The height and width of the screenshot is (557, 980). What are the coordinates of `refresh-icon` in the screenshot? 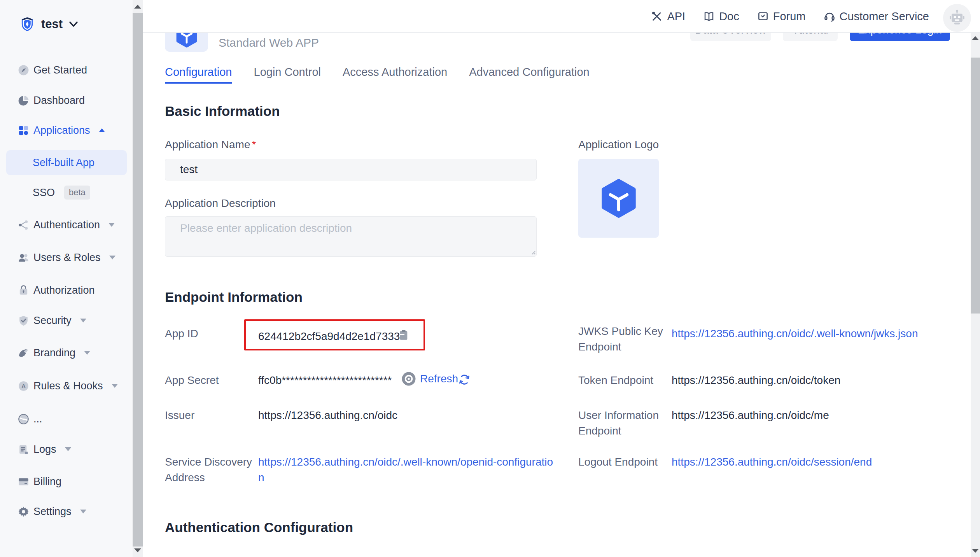 It's located at (464, 380).